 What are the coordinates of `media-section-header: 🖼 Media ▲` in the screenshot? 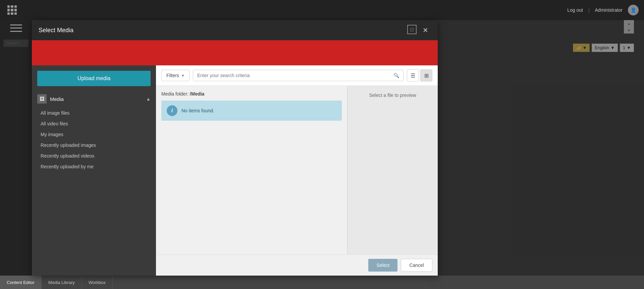 It's located at (94, 99).